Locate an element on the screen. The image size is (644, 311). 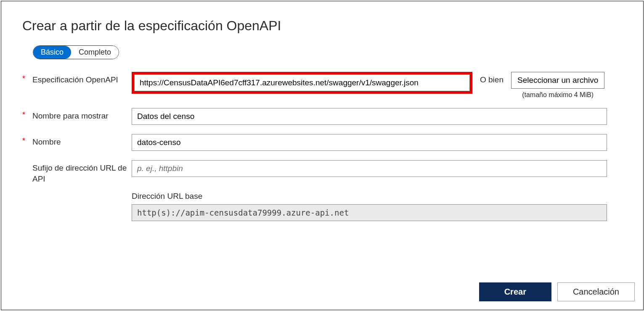
file-size-hint: (tamaño máximo 4 MiB) is located at coordinates (558, 95).